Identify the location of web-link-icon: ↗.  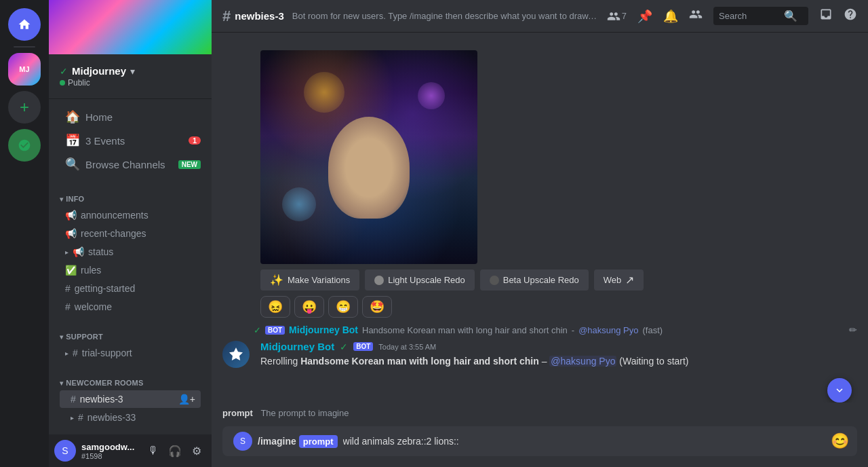
(629, 280).